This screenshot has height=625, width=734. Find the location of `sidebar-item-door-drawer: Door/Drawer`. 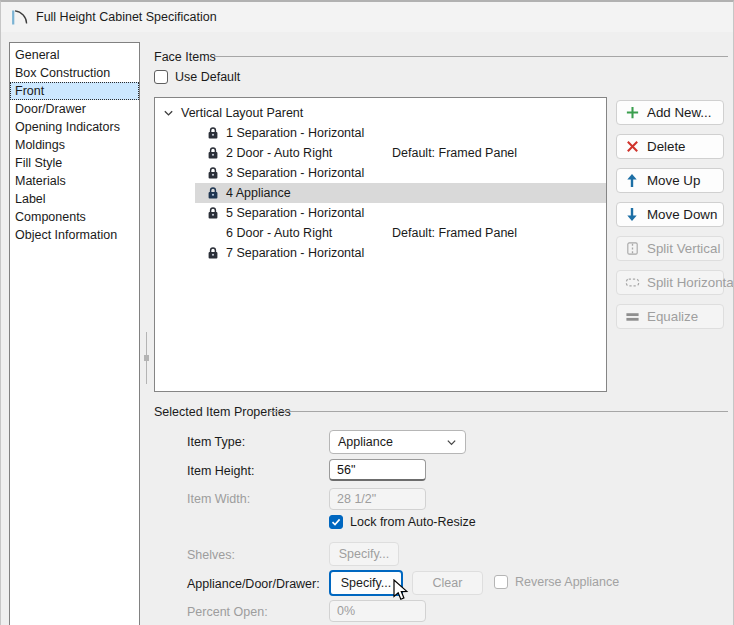

sidebar-item-door-drawer: Door/Drawer is located at coordinates (74, 109).